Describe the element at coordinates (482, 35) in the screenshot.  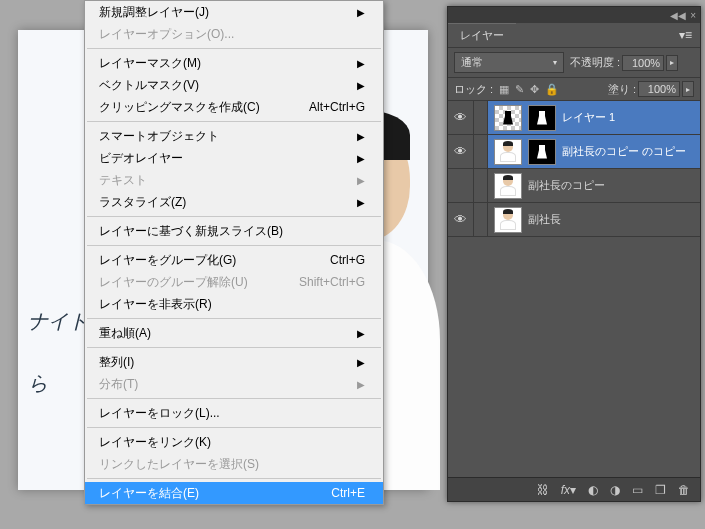
I see `tab-layers: レイヤー` at that location.